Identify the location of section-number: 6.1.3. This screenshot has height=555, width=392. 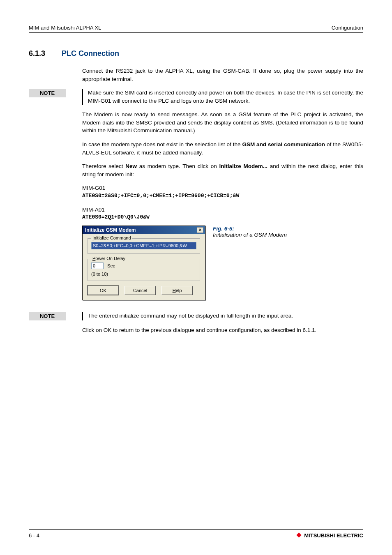
(37, 53).